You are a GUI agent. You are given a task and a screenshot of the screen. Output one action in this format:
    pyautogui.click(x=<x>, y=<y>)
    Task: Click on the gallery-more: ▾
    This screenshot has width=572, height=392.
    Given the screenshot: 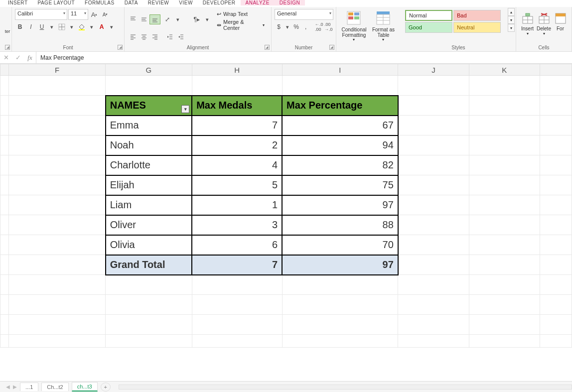 What is the action you would take?
    pyautogui.click(x=511, y=28)
    